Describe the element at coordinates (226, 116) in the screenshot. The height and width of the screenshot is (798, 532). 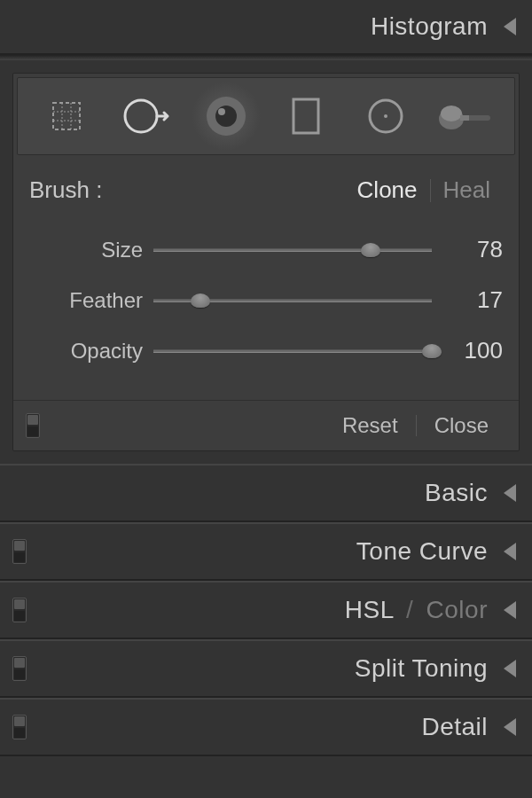
I see `redeye-tool-button` at that location.